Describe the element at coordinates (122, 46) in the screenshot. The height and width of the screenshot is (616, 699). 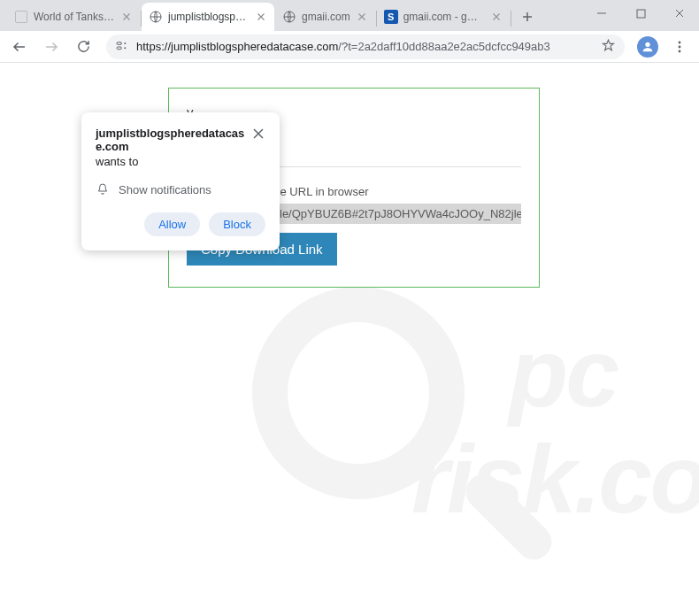
I see `site-settings-icon` at that location.